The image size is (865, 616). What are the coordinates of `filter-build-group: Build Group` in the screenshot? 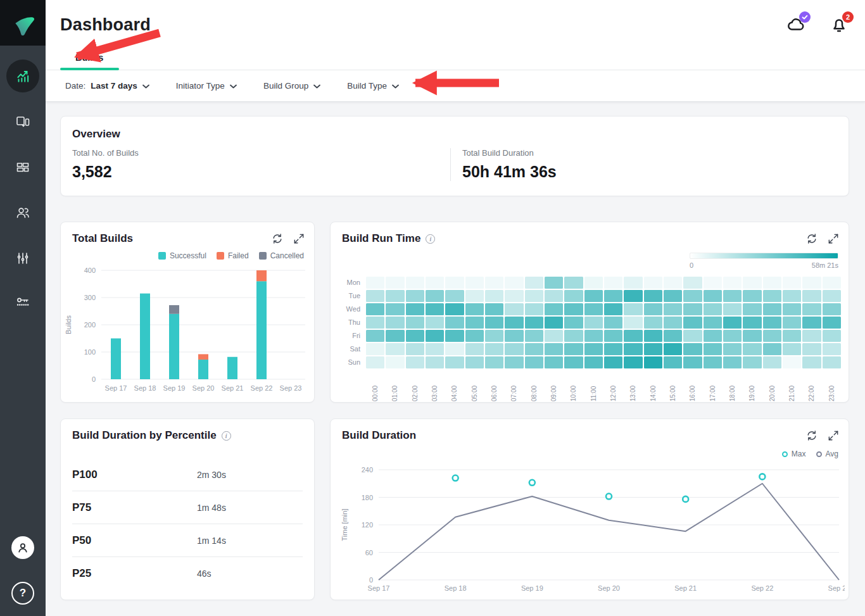 It's located at (292, 86).